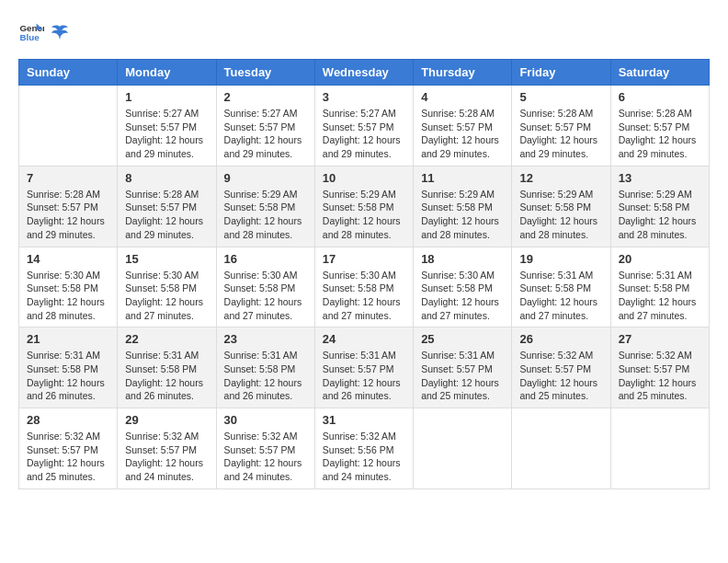 Image resolution: width=728 pixels, height=563 pixels. Describe the element at coordinates (68, 206) in the screenshot. I see `calendar-cell: 7Sunrise: 5:28 AM Sunset: 5:57 PM Daylig…` at that location.